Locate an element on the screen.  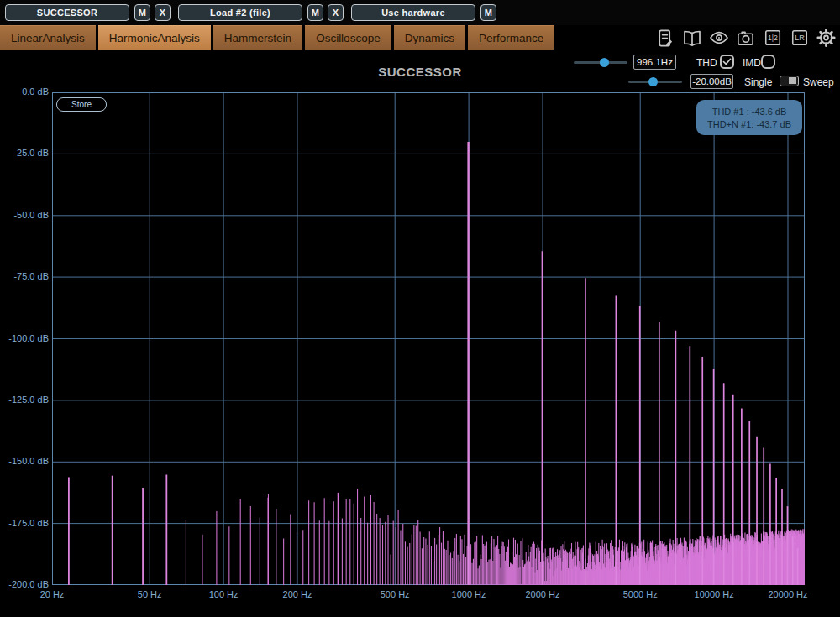
x-tick-label: 50 Hz is located at coordinates (150, 594).